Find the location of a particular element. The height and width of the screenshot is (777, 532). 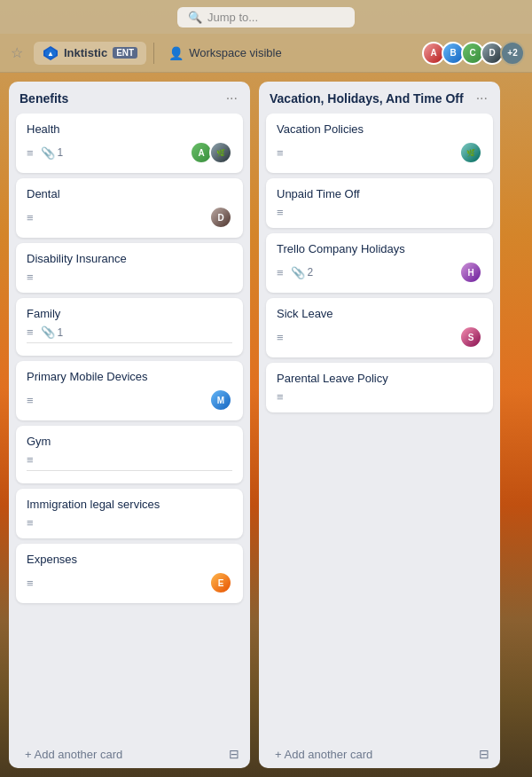

add-card-label-left: + Add another card is located at coordinates (71, 754).